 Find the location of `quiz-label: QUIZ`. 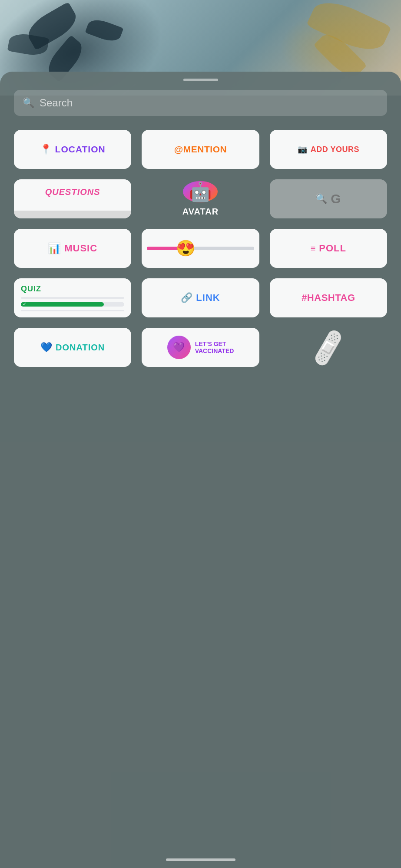

quiz-label: QUIZ is located at coordinates (31, 289).